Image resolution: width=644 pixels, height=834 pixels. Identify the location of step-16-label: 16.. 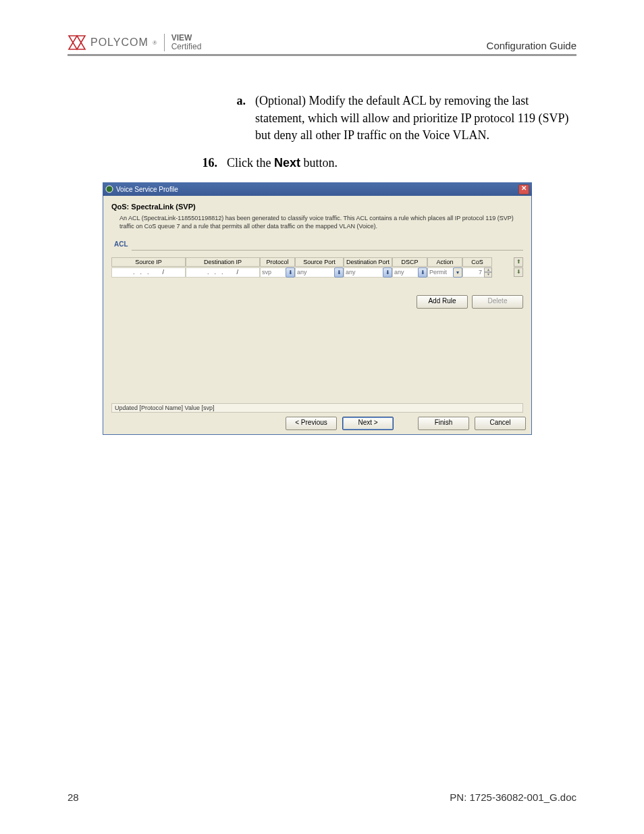
(212, 163).